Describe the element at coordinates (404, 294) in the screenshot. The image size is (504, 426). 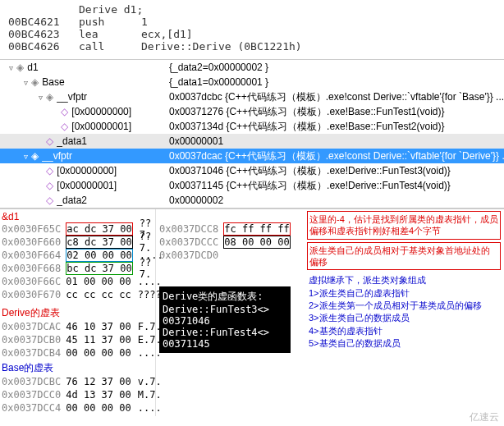
I see `annot-line: 1>派生类自己的虚表指针` at that location.